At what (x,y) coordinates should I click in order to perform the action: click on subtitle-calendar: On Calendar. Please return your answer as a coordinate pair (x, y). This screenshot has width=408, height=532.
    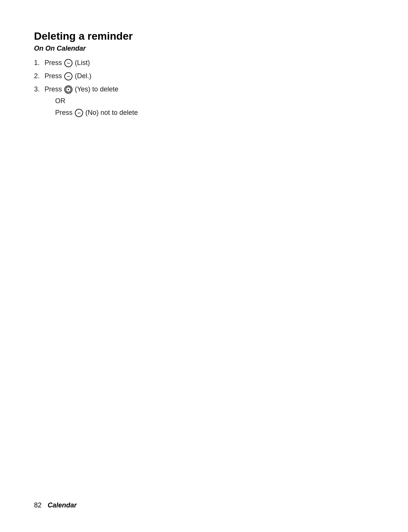
    Looking at the image, I should click on (66, 48).